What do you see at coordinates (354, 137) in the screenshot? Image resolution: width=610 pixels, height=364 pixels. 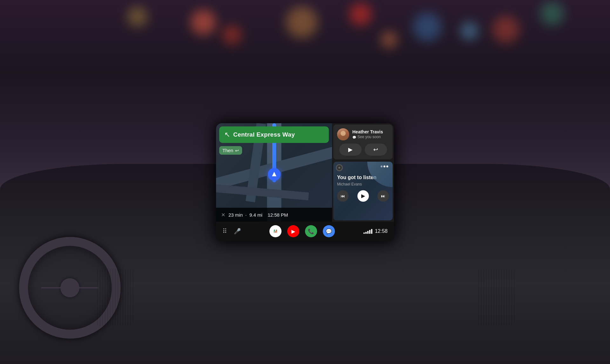 I see `message-icon: 💬` at bounding box center [354, 137].